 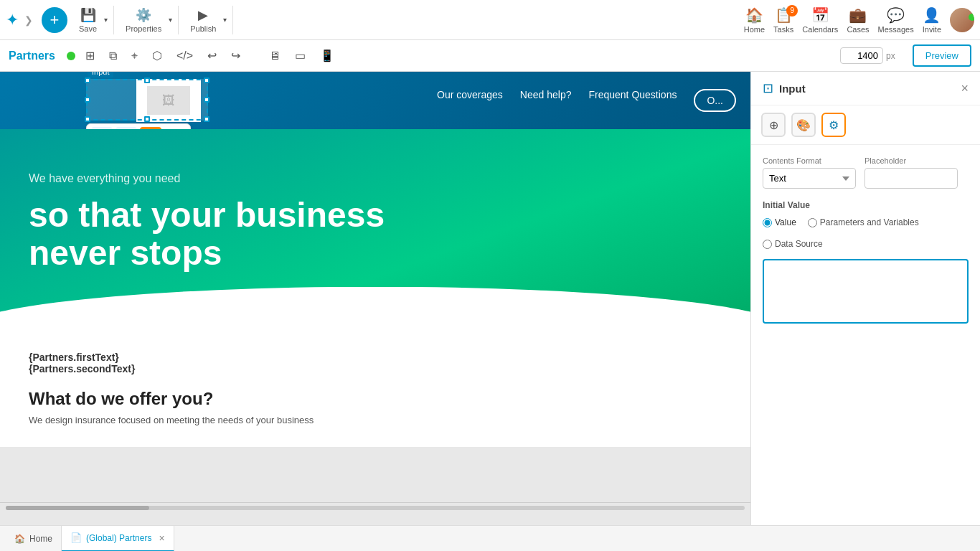 What do you see at coordinates (207, 20) in the screenshot?
I see `publish-group: ▶ Publish ▾` at bounding box center [207, 20].